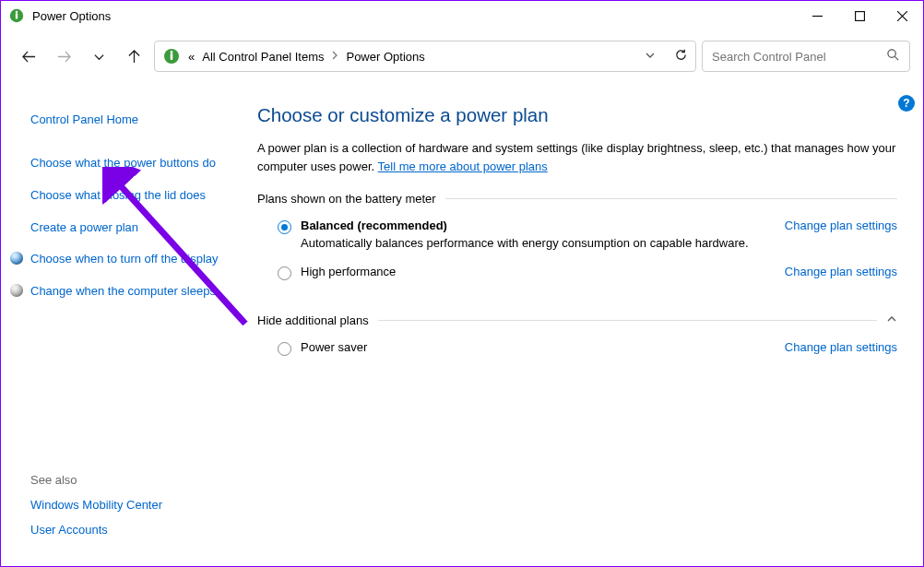 Image resolution: width=924 pixels, height=567 pixels. I want to click on plans-shown-group: Plans shown on the battery meter Balance…, so click(577, 243).